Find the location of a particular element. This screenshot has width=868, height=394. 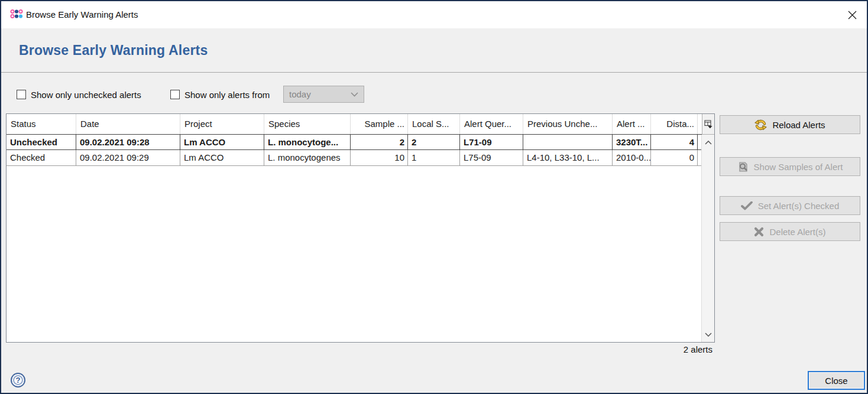

column-header-2: Project is located at coordinates (222, 124).